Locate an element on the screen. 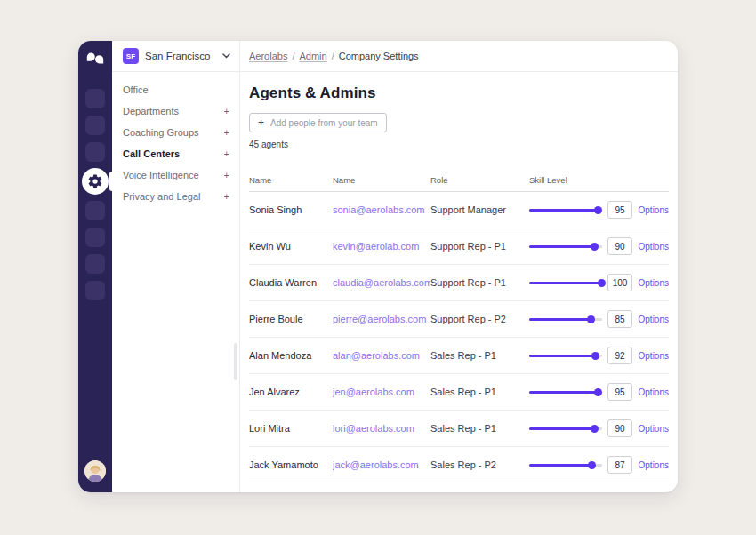 This screenshot has height=535, width=756. agent-email-link: alan@aerolabs.com is located at coordinates (382, 355).